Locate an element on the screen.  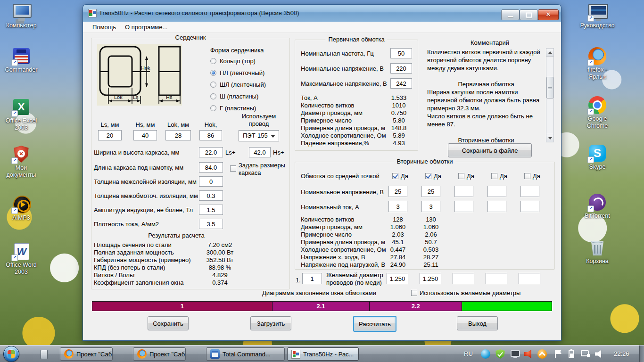
radio-pl-label: ПЛ (ленточный) is located at coordinates (242, 73).